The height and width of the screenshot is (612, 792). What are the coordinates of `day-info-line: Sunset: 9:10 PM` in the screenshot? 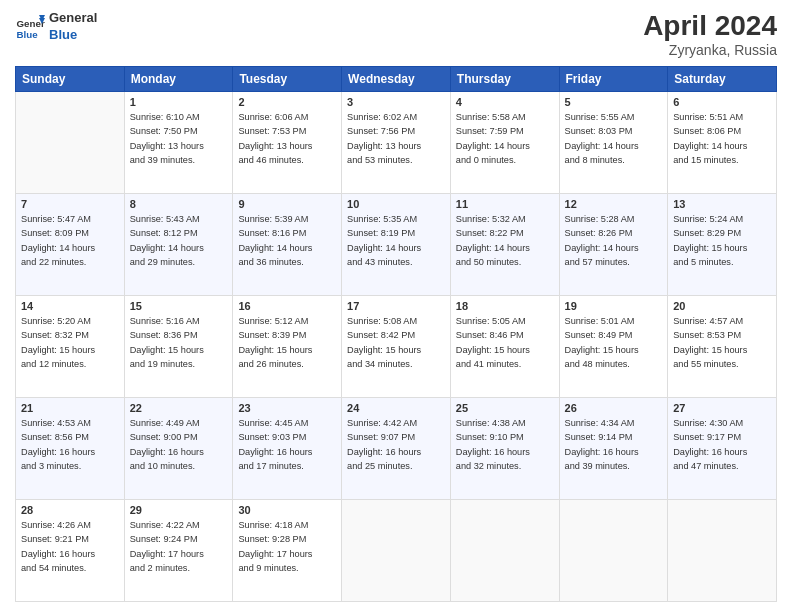 It's located at (490, 437).